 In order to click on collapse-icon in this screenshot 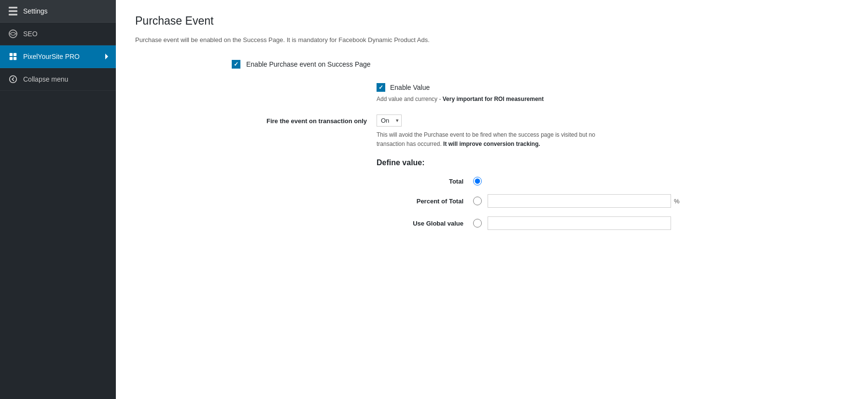, I will do `click(13, 79)`.